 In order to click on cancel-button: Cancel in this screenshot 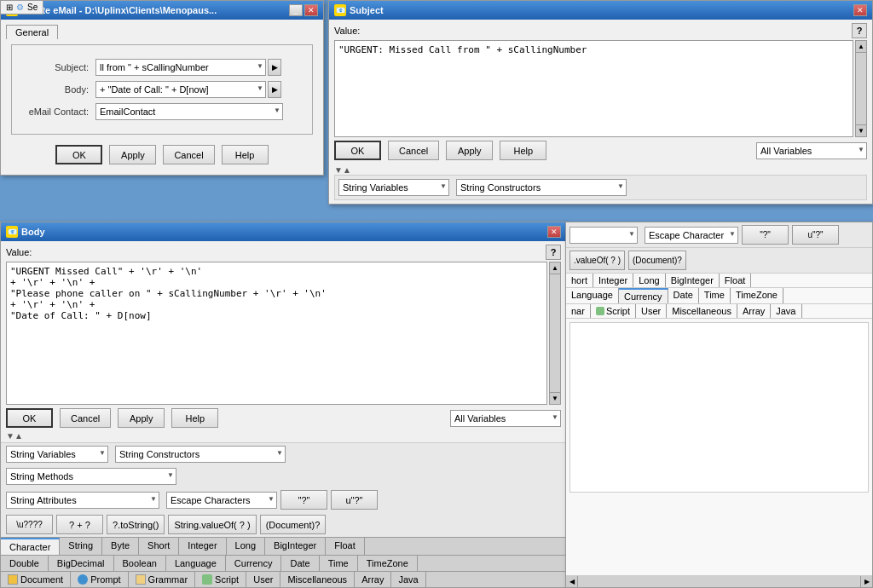, I will do `click(188, 155)`.